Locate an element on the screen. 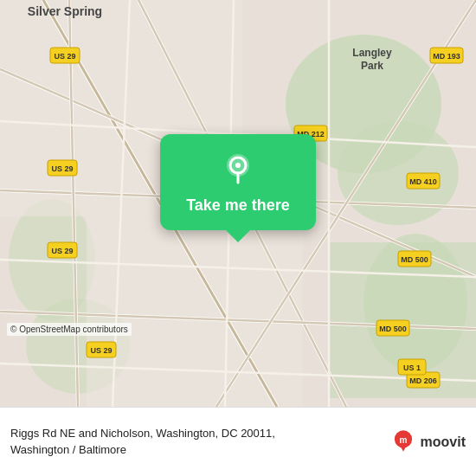  popup-label: Take me there is located at coordinates (238, 206).